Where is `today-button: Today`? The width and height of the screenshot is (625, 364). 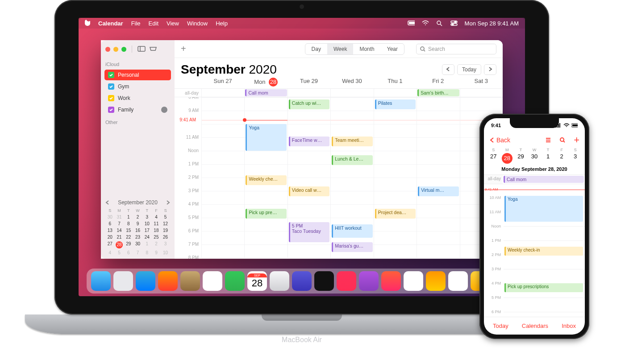 today-button: Today is located at coordinates (469, 70).